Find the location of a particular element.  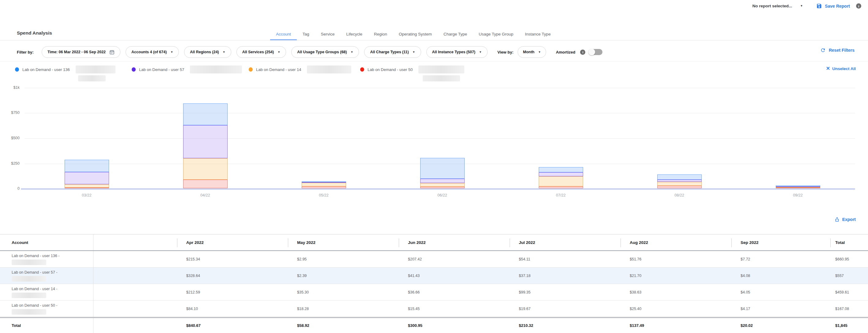

refresh-icon is located at coordinates (823, 50).